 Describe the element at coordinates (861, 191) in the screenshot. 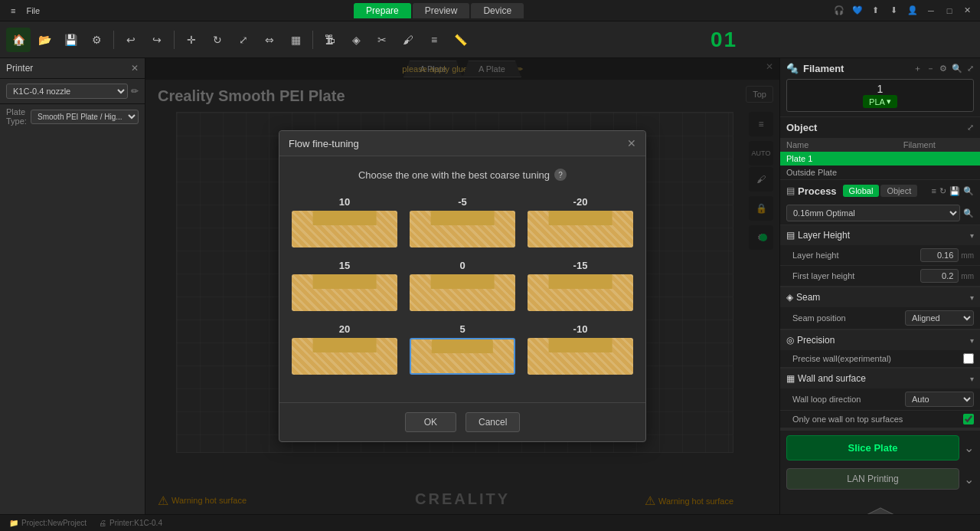

I see `process-tab-global: Global` at that location.